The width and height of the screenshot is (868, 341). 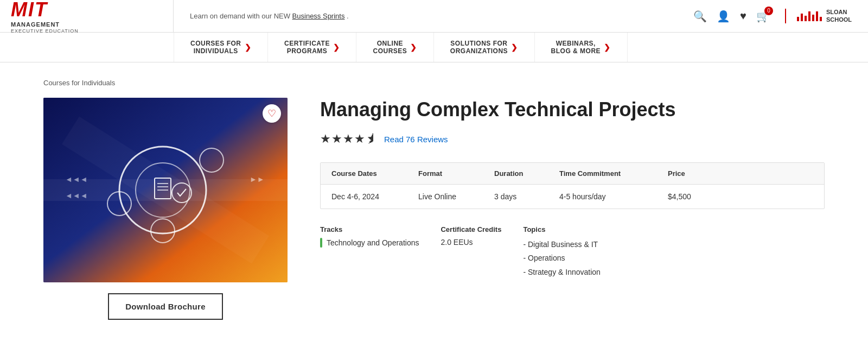 What do you see at coordinates (479, 47) in the screenshot?
I see `nav-label-solutions: SOLUTIONS FOR ORGANIZATIONS` at bounding box center [479, 47].